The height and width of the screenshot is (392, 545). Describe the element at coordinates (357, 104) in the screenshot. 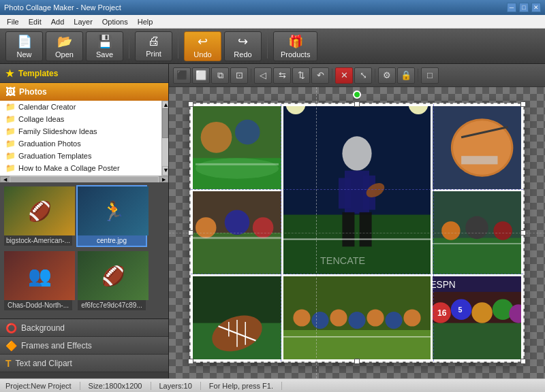

I see `handle-tm` at that location.